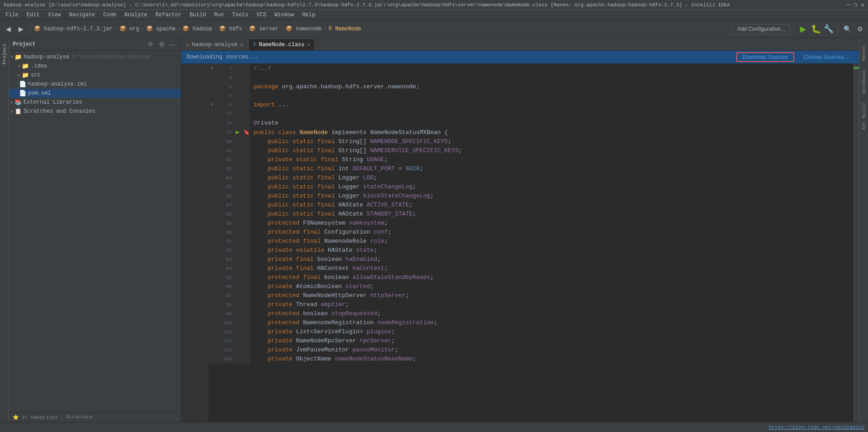 Image resolution: width=868 pixels, height=432 pixels. What do you see at coordinates (95, 84) in the screenshot?
I see `tree-item-iml: 📄 hadoop-analyse.iml` at bounding box center [95, 84].